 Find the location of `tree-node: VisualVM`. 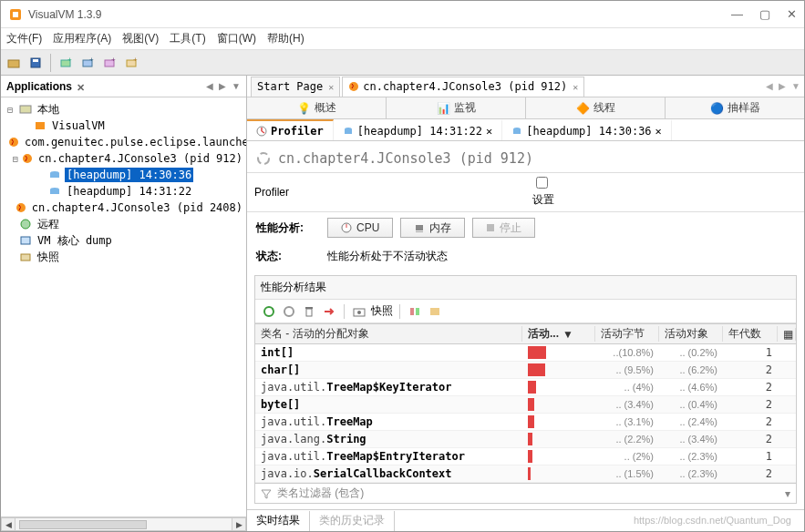

tree-node: VisualVM is located at coordinates (124, 126).